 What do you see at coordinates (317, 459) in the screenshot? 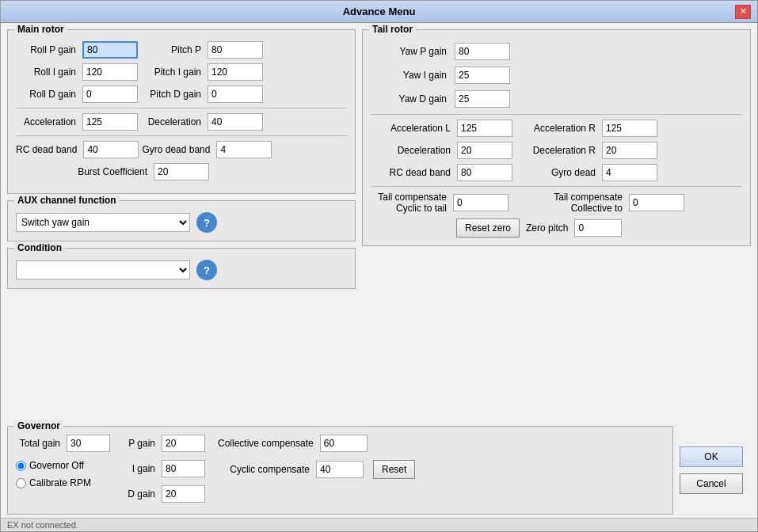
I see `governor-col3: Collective compensate Cyclic compensate …` at bounding box center [317, 459].